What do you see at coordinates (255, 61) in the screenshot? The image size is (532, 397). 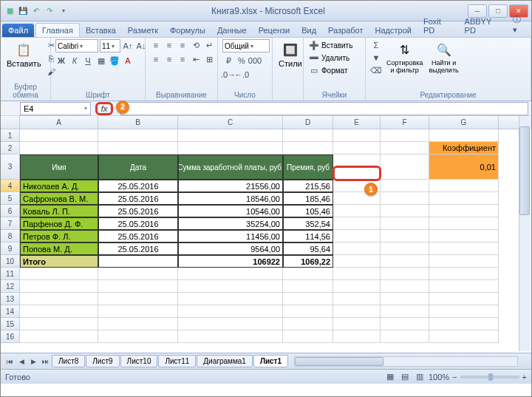 I see `comma-icon: 000` at bounding box center [255, 61].